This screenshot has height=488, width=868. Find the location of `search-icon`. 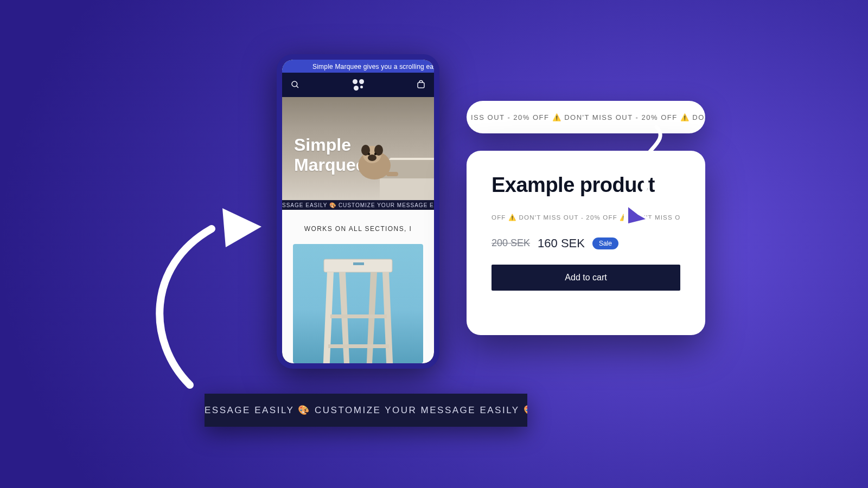

search-icon is located at coordinates (295, 85).